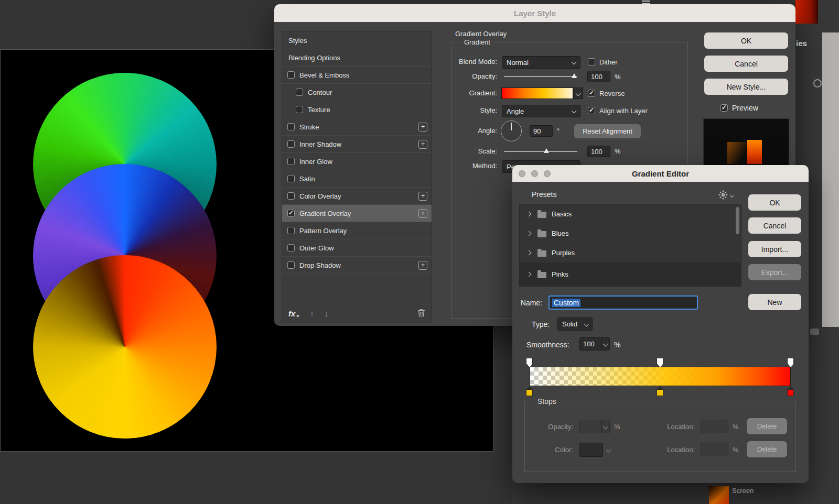  I want to click on drop-shadow-checkbox, so click(291, 265).